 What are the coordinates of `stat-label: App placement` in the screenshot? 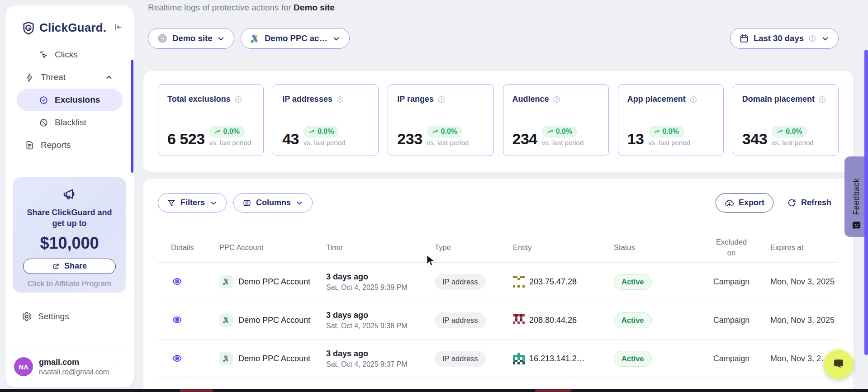 It's located at (657, 99).